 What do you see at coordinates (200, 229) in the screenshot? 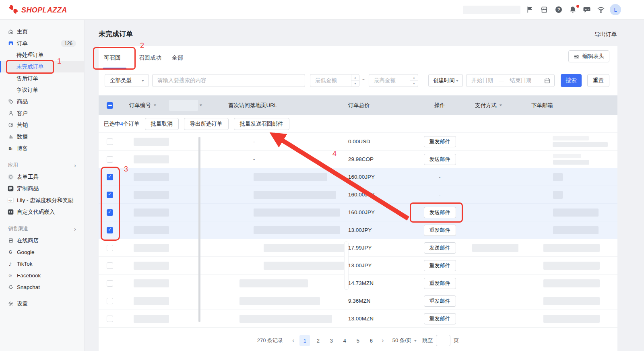
I see `vertical-scrollbar` at bounding box center [200, 229].